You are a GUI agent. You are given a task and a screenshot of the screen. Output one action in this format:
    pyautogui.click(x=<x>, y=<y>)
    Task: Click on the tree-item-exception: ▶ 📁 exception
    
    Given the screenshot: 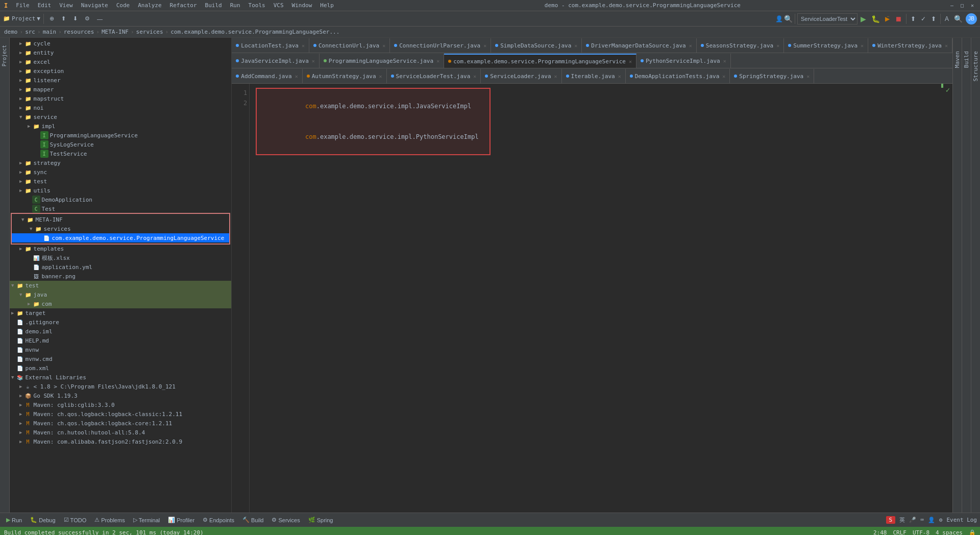 What is the action you would take?
    pyautogui.click(x=120, y=71)
    